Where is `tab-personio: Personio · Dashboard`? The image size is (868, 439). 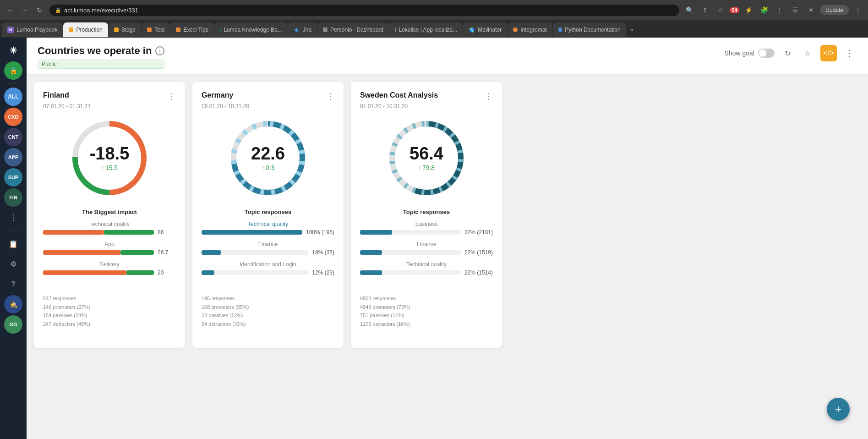 tab-personio: Personio · Dashboard is located at coordinates (353, 30).